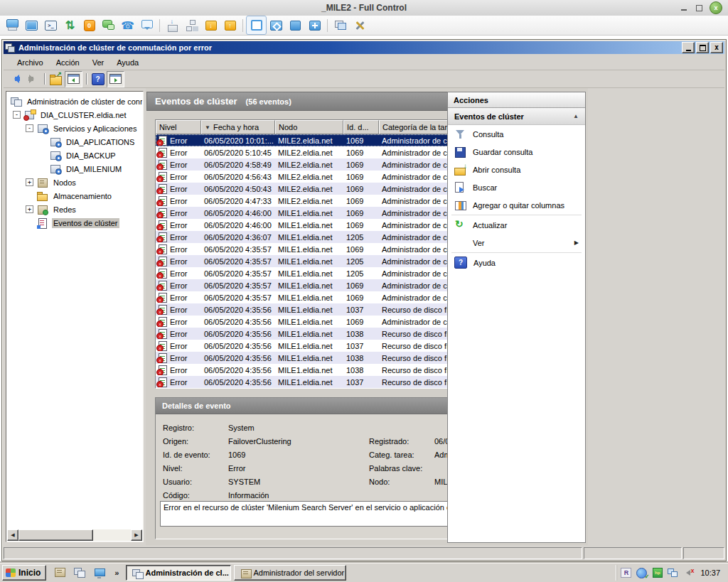  What do you see at coordinates (98, 63) in the screenshot?
I see `menu-ver: Ver` at bounding box center [98, 63].